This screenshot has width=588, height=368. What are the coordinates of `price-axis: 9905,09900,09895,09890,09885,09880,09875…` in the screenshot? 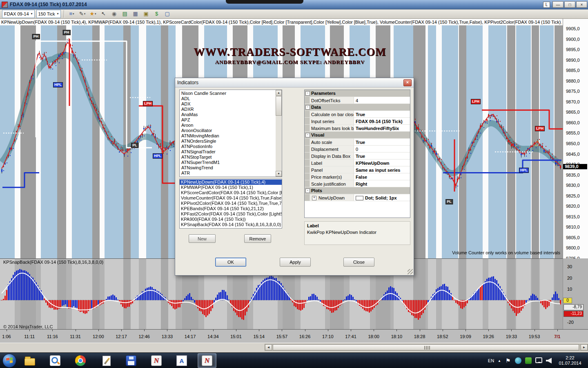 It's located at (575, 139).